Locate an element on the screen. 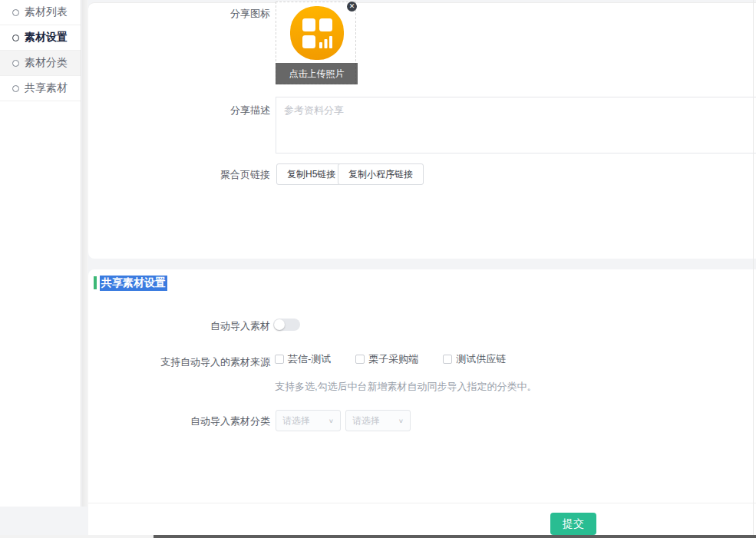 Image resolution: width=756 pixels, height=538 pixels. sidebar-item-label: 素材分类 is located at coordinates (46, 63).